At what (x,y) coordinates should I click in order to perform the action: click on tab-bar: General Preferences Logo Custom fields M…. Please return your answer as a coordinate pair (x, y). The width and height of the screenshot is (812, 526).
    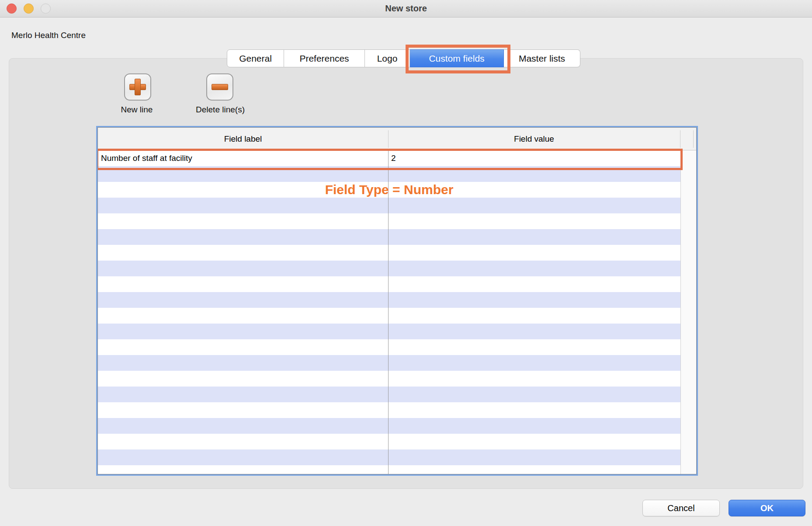
    Looking at the image, I should click on (404, 59).